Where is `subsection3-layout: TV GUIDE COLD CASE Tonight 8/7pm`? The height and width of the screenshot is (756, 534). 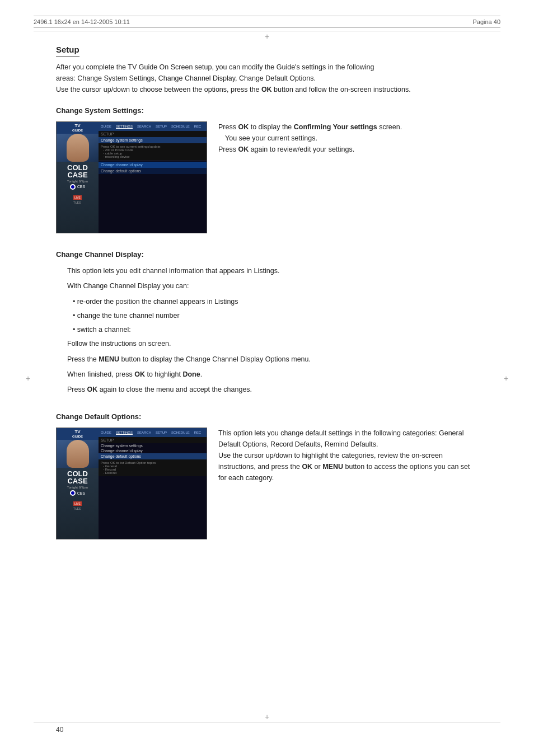
subsection3-layout: TV GUIDE COLD CASE Tonight 8/7pm is located at coordinates (267, 483).